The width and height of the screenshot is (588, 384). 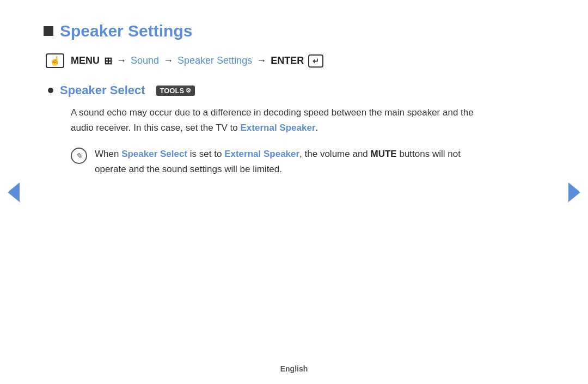 What do you see at coordinates (317, 127) in the screenshot?
I see `description-end: .` at bounding box center [317, 127].